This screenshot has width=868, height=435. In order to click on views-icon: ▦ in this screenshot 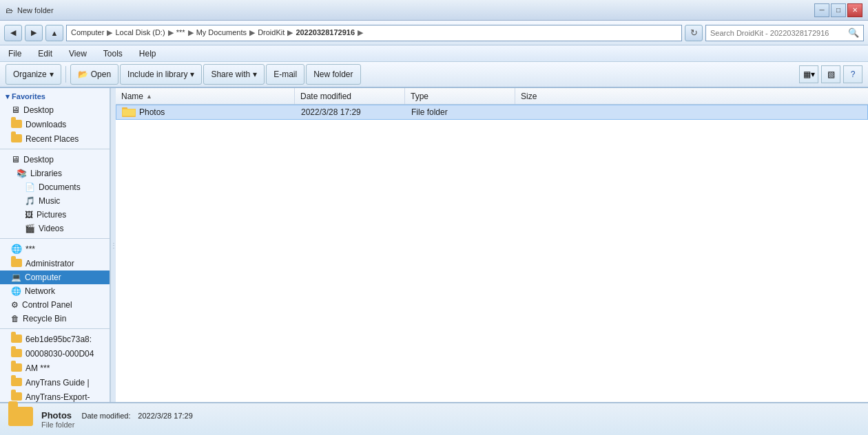, I will do `click(807, 74)`.